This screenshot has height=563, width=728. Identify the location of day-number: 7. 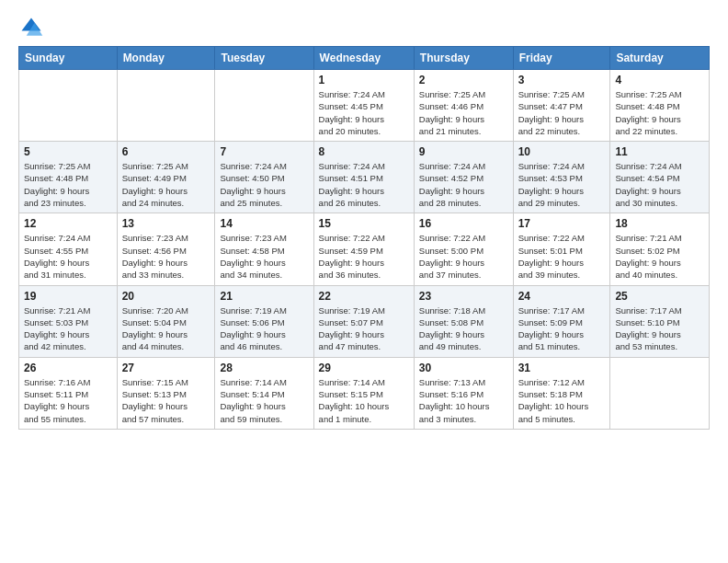
(264, 152).